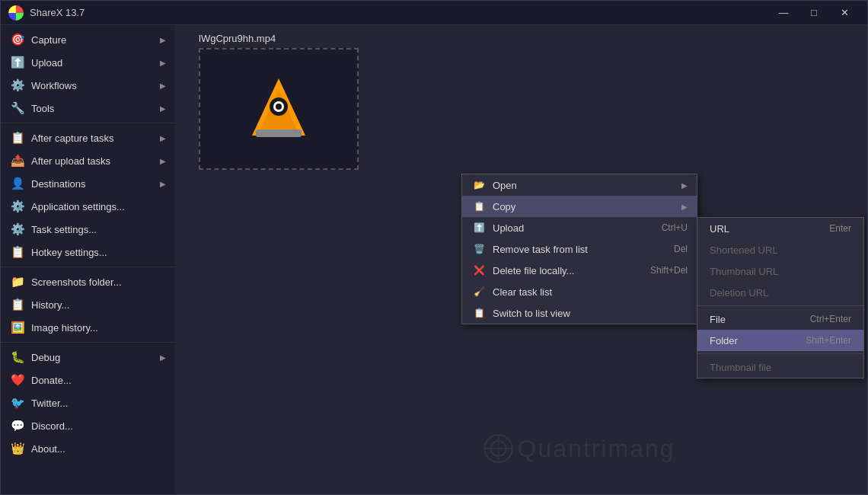 Image resolution: width=868 pixels, height=495 pixels. I want to click on ctx-switch-view: 📋 Switch to list view, so click(579, 313).